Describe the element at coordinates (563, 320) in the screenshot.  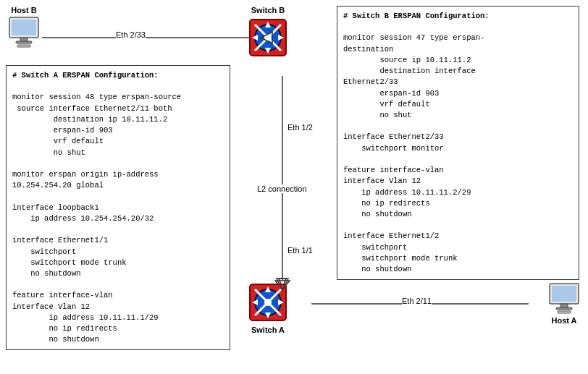
I see `host-a-label: Host A` at that location.